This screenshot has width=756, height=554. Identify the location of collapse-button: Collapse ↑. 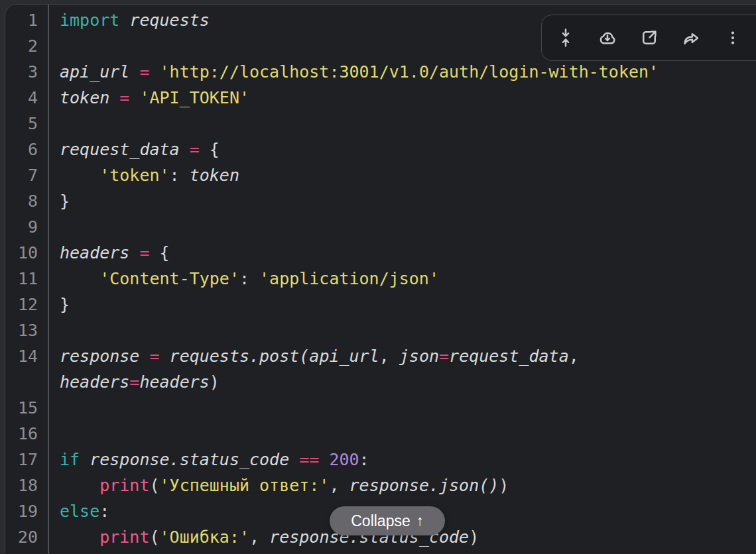
(387, 521).